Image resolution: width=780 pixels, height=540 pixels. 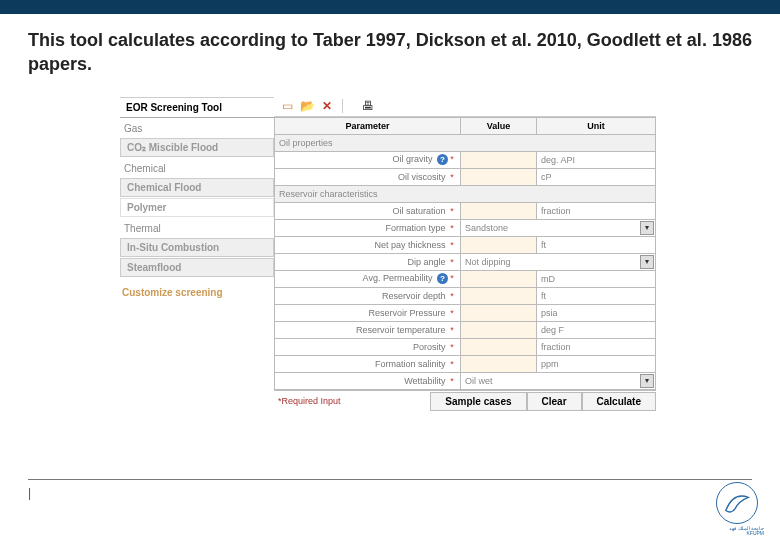 I want to click on dropdown: Oil wet▾, so click(x=558, y=380).